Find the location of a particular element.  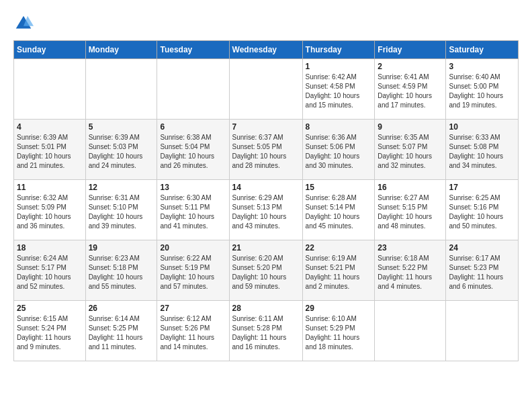

day-number: 1 is located at coordinates (339, 66).